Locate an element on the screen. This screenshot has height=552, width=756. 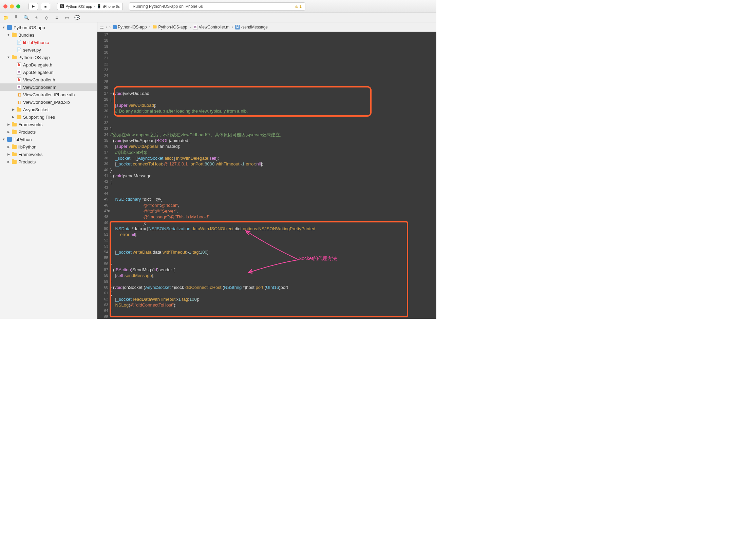
stop-button: ■ is located at coordinates (45, 6).